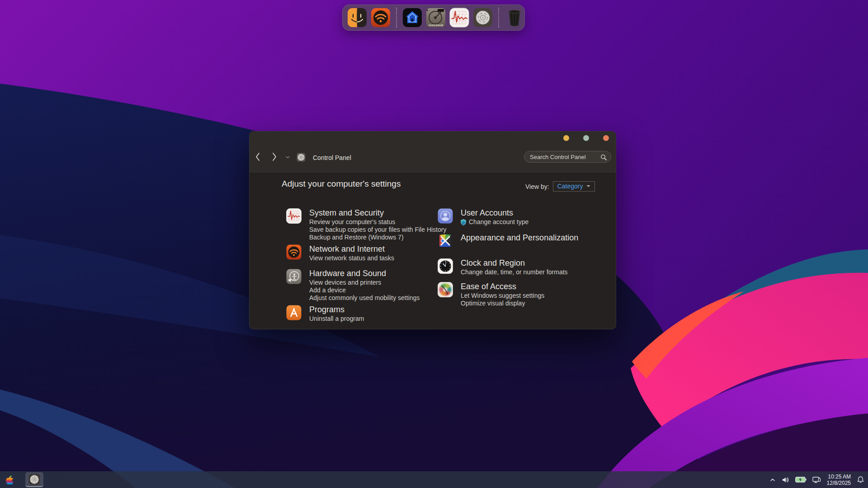 This screenshot has height=488, width=868. Describe the element at coordinates (839, 480) in the screenshot. I see `taskbar-clock: 10:25 AM 12/8/2025` at that location.